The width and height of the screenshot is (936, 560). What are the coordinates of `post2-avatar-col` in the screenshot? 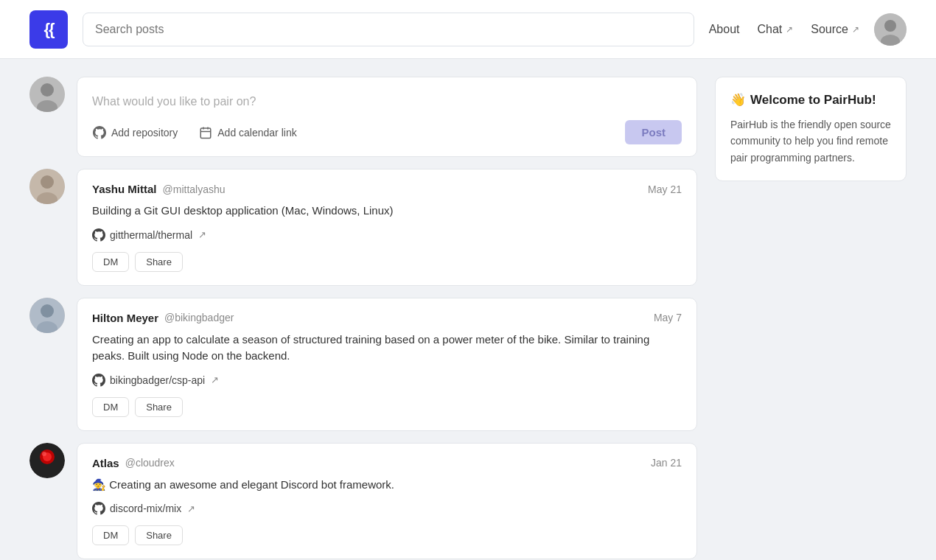 It's located at (47, 315).